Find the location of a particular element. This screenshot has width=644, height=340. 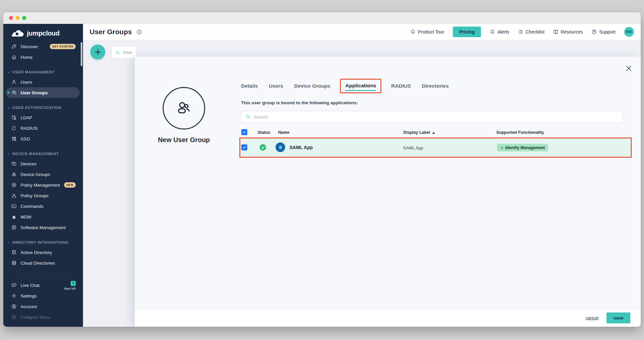

check-icon is located at coordinates (502, 148).